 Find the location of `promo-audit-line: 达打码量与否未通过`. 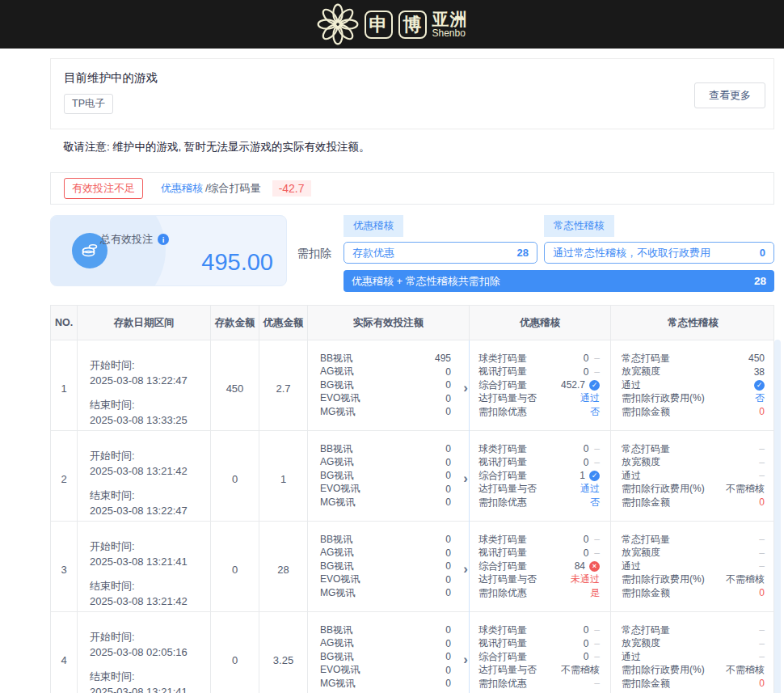

promo-audit-line: 达打码量与否未通过 is located at coordinates (539, 581).